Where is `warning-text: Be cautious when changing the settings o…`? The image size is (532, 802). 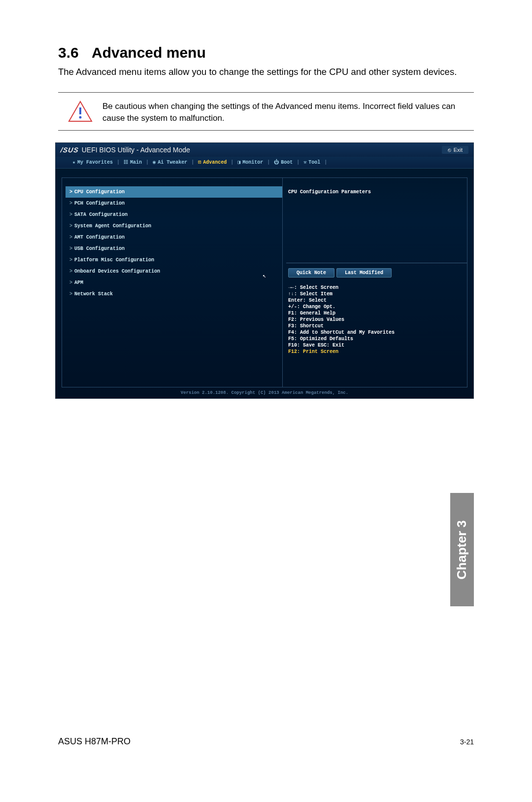 warning-text: Be cautious when changing the settings o… is located at coordinates (288, 112).